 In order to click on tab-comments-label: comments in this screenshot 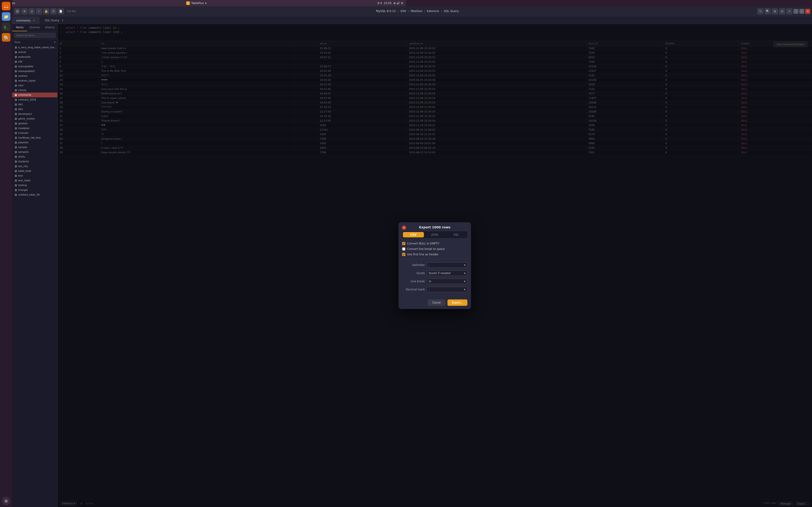, I will do `click(23, 21)`.